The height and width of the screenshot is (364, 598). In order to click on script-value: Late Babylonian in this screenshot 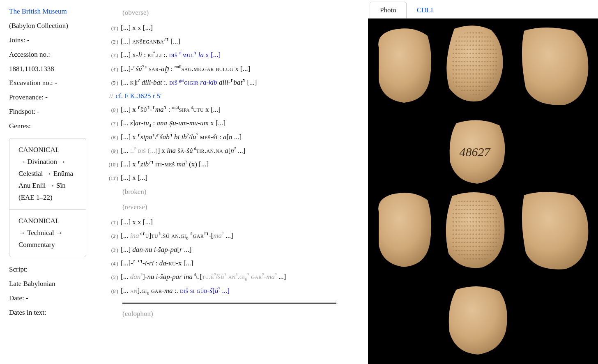, I will do `click(49, 284)`.